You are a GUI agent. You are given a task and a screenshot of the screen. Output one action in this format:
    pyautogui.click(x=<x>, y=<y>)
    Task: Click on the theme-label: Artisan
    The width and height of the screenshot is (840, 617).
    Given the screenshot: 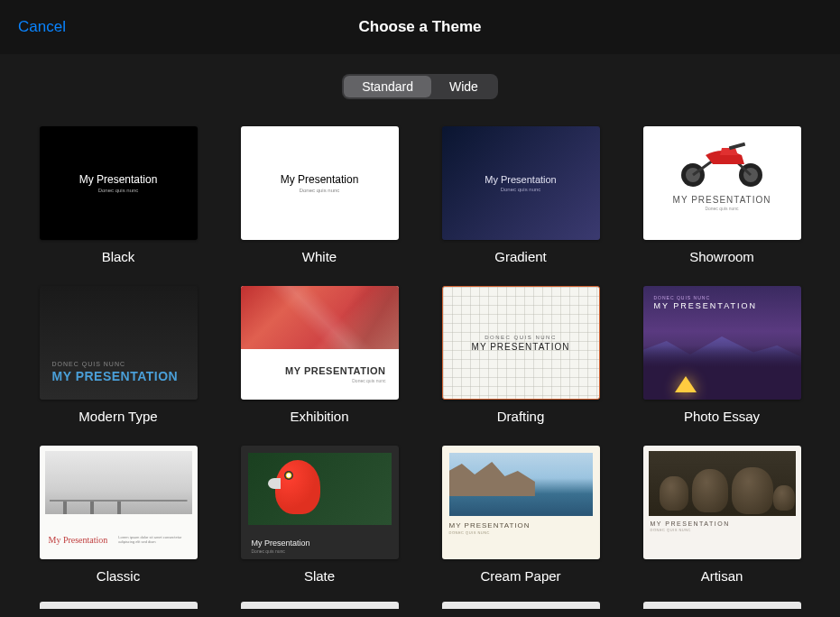 What is the action you would take?
    pyautogui.click(x=722, y=576)
    